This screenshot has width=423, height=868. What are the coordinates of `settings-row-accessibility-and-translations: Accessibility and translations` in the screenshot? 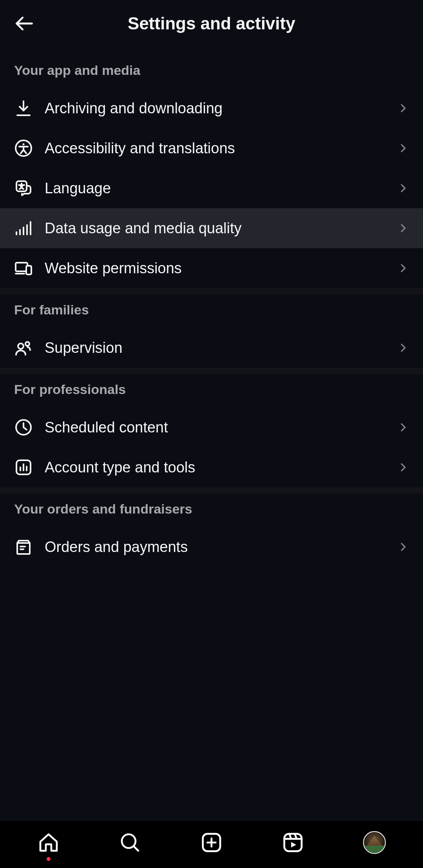 It's located at (212, 148).